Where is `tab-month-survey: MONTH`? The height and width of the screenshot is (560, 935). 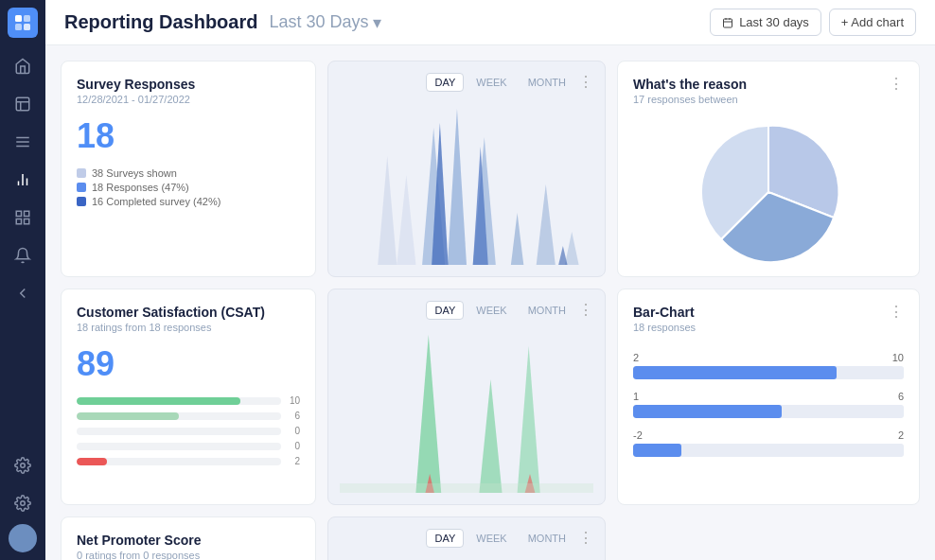
tab-month-survey: MONTH is located at coordinates (547, 82).